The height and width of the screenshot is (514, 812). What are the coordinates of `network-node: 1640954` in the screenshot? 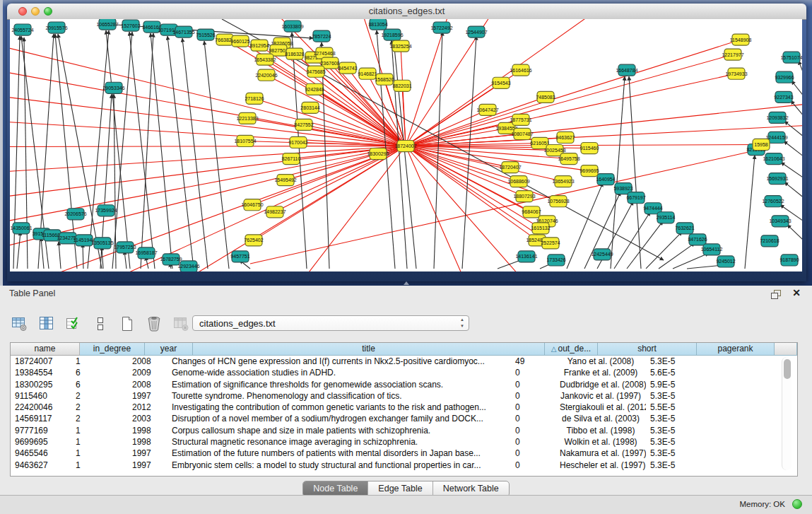 It's located at (605, 180).